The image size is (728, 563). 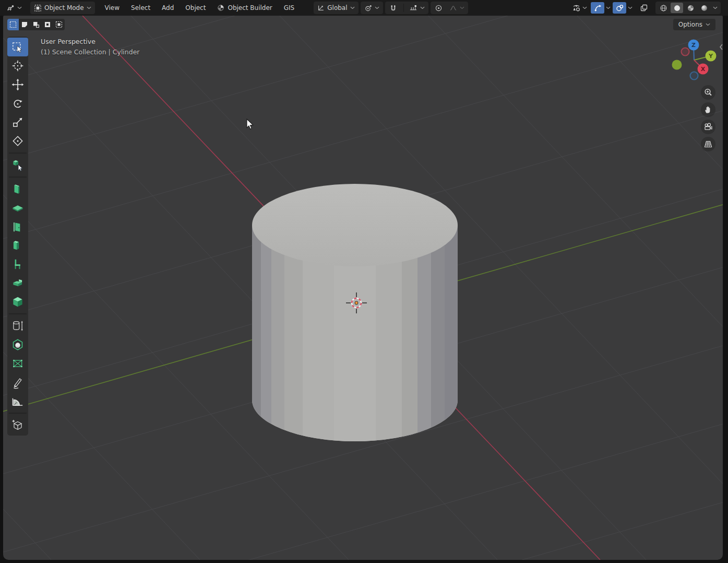 I want to click on active-object-text: (1) Scene Collection | Cylinder, so click(x=90, y=52).